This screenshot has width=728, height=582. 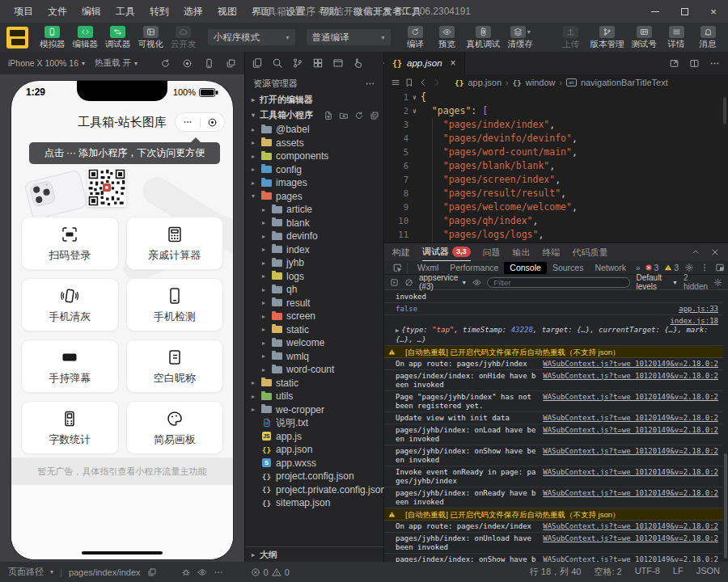 What do you see at coordinates (556, 572) in the screenshot?
I see `status-segment: 行 18，列 40` at bounding box center [556, 572].